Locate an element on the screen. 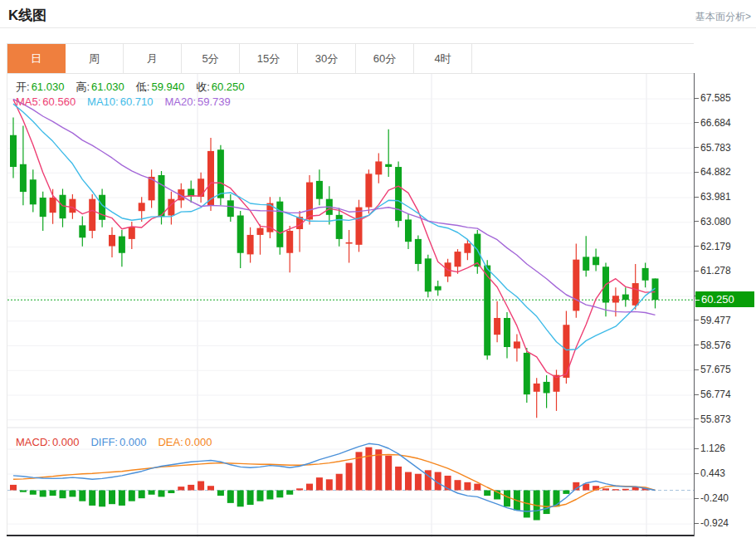  price-tick-label: 58.576 is located at coordinates (713, 345).